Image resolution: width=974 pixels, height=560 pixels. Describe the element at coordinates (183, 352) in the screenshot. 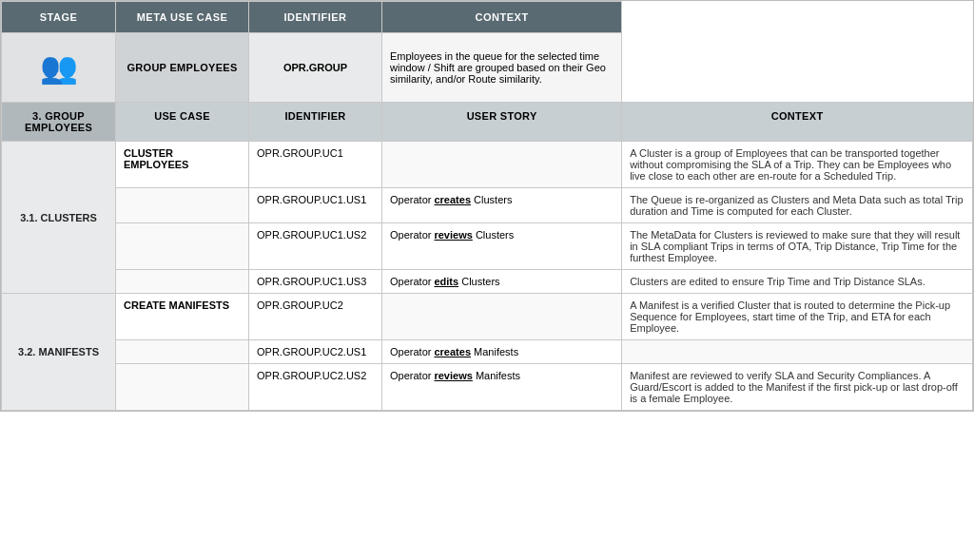

I see `manifests-row1-usecase-empty` at that location.